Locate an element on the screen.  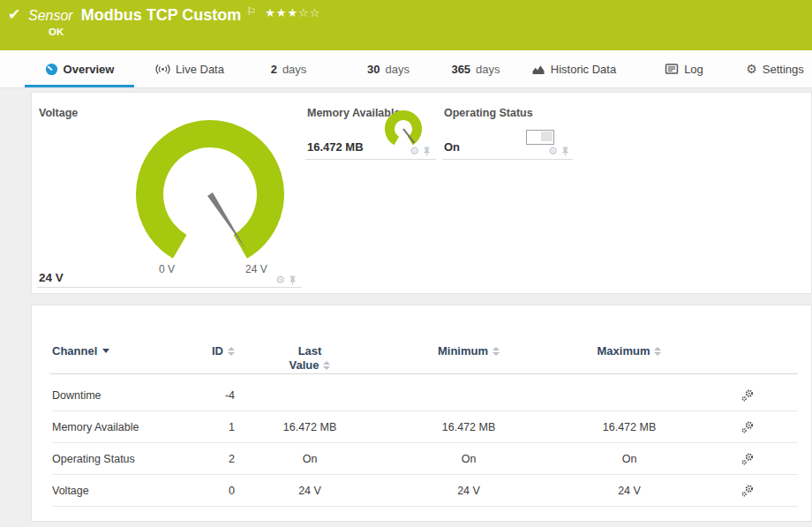
voltage-gauge is located at coordinates (210, 189).